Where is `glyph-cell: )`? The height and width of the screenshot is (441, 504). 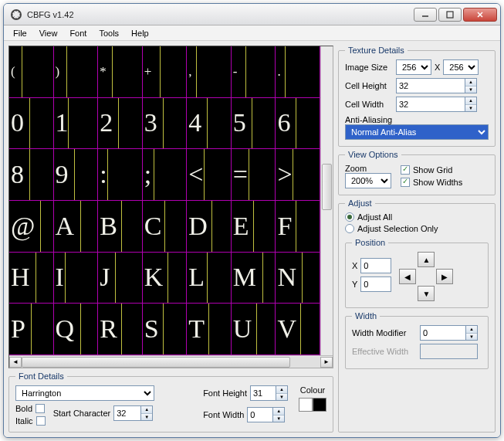 glyph-cell: ) is located at coordinates (76, 73).